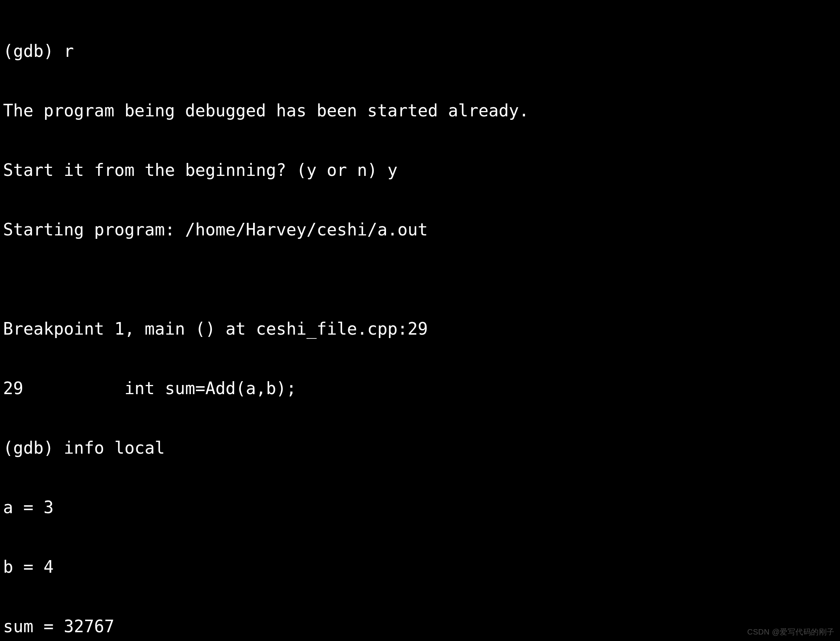  Describe the element at coordinates (420, 329) in the screenshot. I see `terminal-line: Breakpoint 1, main () at ceshi_file.cpp:…` at that location.